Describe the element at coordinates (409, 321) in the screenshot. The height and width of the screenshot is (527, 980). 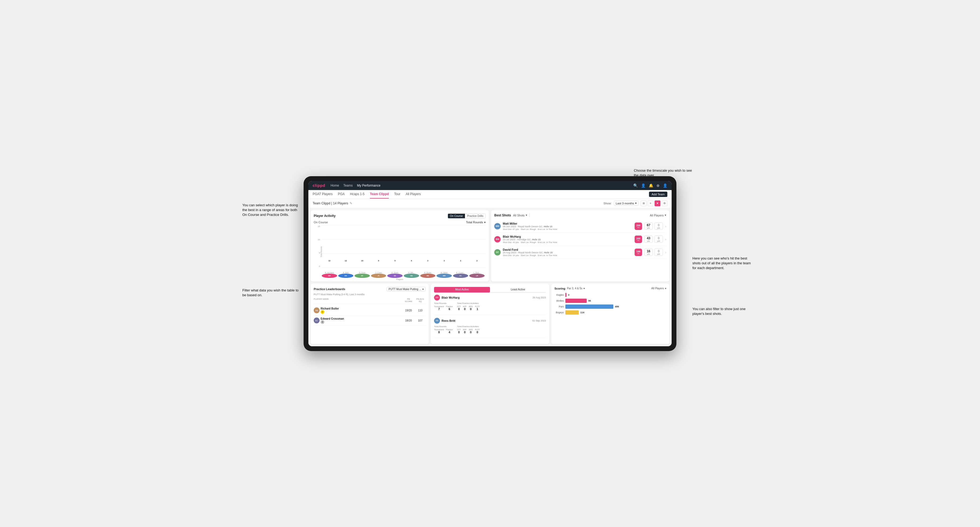
I see `edward-crossman-pb-score: 18/20` at that location.